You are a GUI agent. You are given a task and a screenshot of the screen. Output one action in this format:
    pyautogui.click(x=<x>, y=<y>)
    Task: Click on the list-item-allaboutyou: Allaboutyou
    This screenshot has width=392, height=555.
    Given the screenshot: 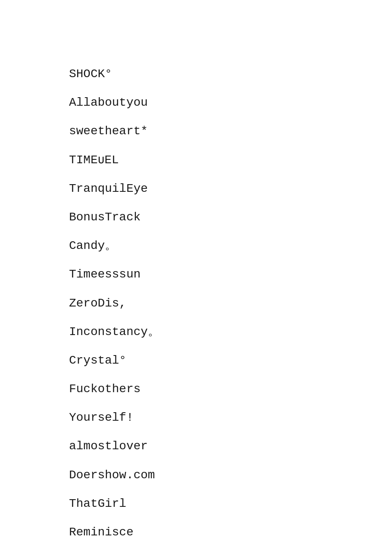 What is the action you would take?
    pyautogui.click(x=231, y=102)
    